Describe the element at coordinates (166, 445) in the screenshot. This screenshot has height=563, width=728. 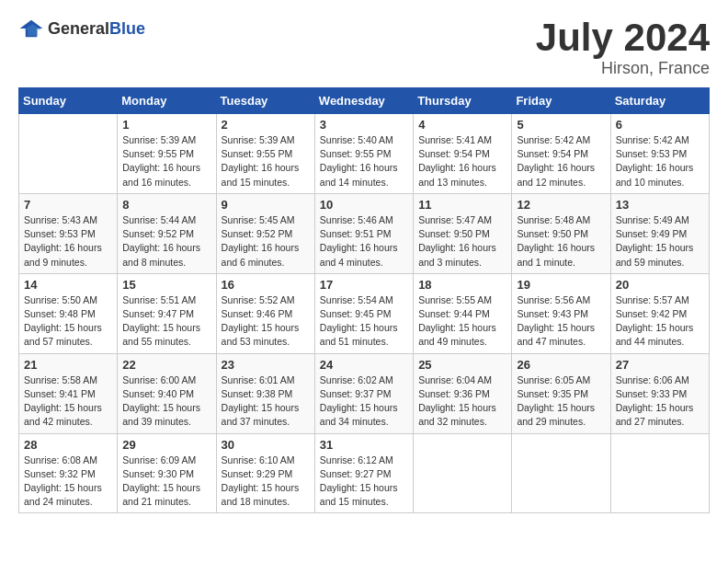
I see `day-number: 29` at that location.